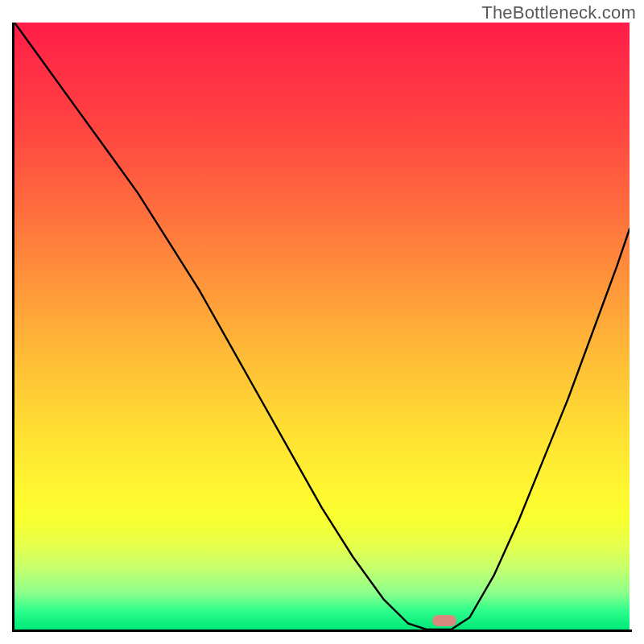 The width and height of the screenshot is (644, 644). What do you see at coordinates (13, 327) in the screenshot?
I see `y-axis` at bounding box center [13, 327].